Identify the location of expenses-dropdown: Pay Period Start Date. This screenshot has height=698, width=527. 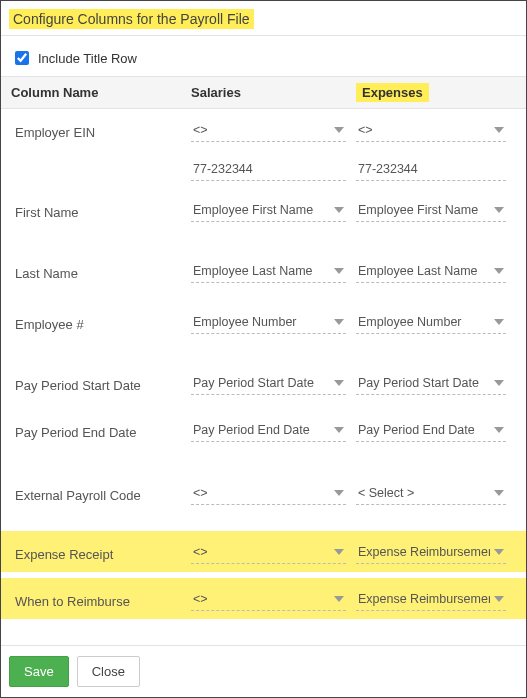
(431, 384).